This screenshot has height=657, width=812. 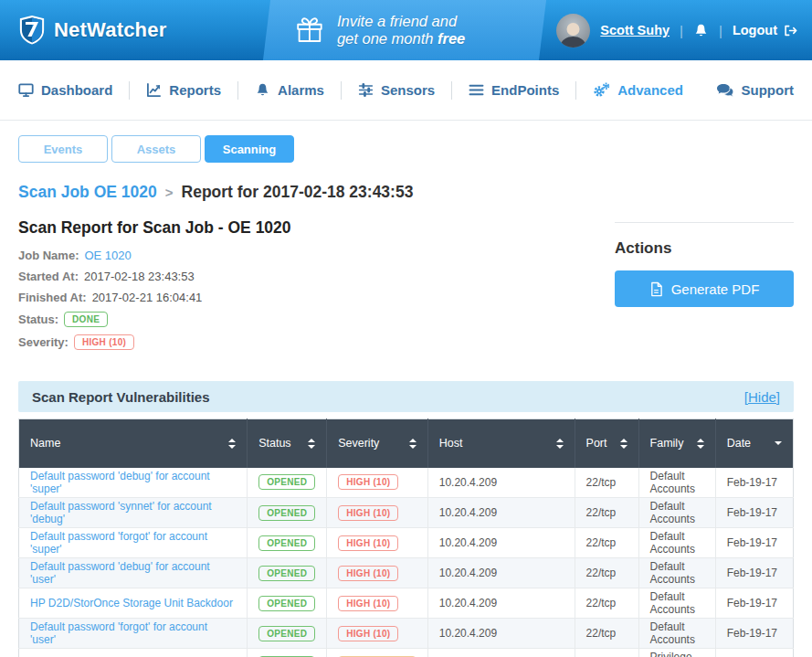 I want to click on column-header-date: Date, so click(x=754, y=444).